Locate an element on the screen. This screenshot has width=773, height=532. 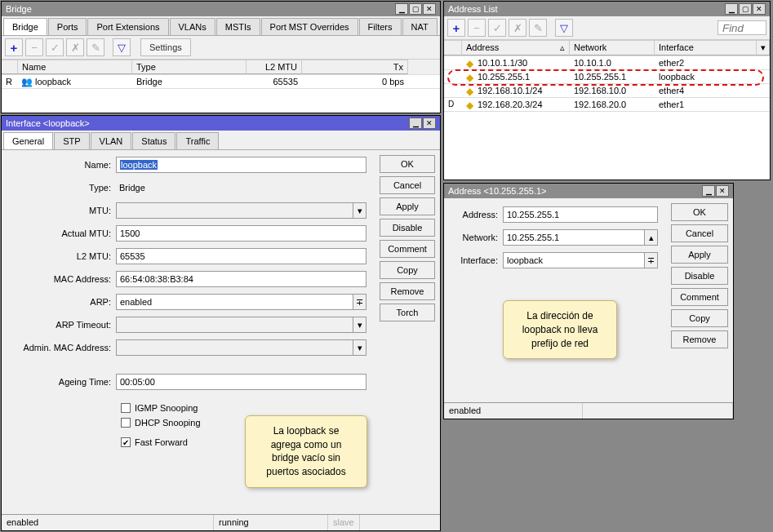
col-network: Network is located at coordinates (612, 47).